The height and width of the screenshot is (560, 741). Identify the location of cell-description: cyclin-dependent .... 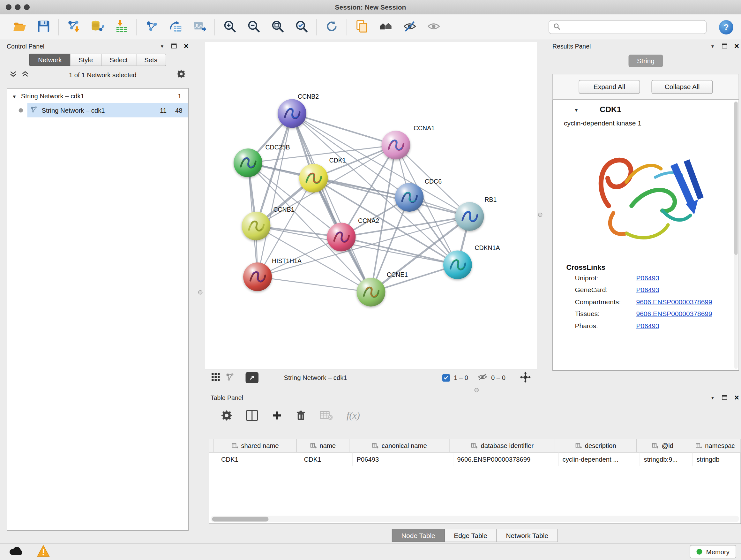
(600, 459).